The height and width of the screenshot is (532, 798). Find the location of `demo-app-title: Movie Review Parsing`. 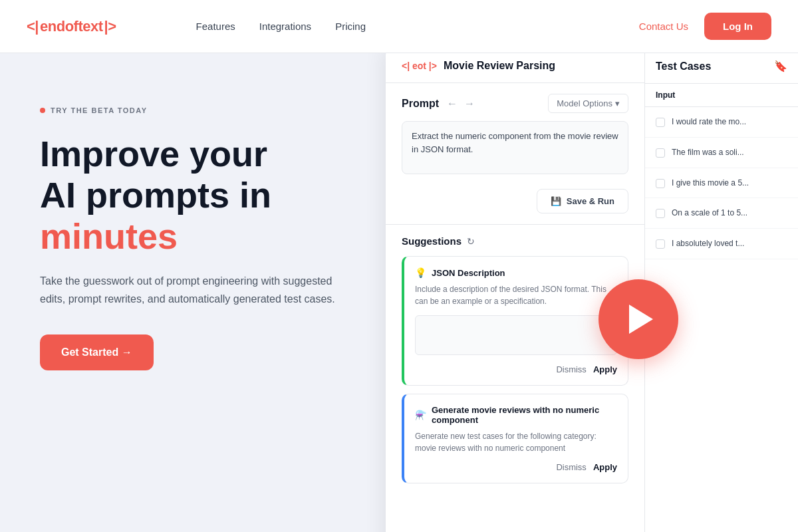

demo-app-title: Movie Review Parsing is located at coordinates (499, 66).